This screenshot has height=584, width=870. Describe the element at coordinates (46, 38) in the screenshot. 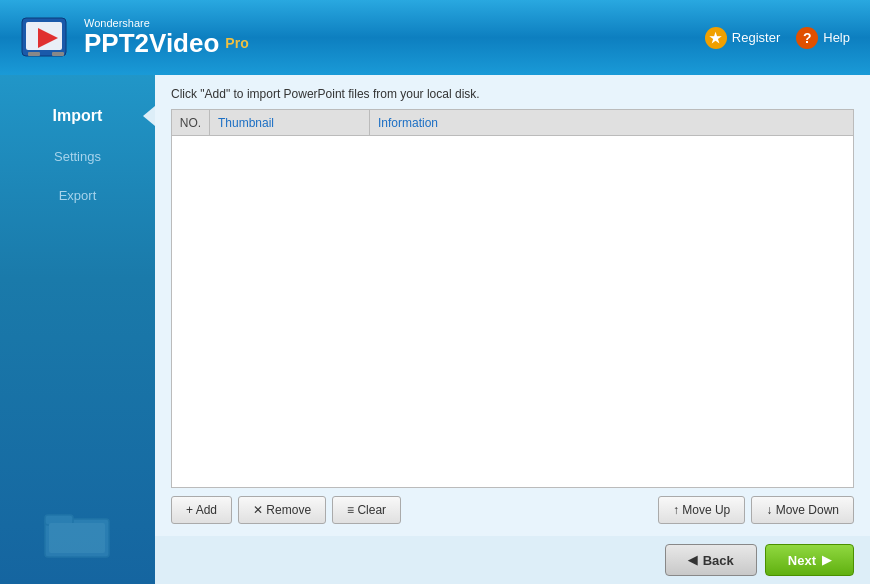

I see `app-logo-icon` at that location.